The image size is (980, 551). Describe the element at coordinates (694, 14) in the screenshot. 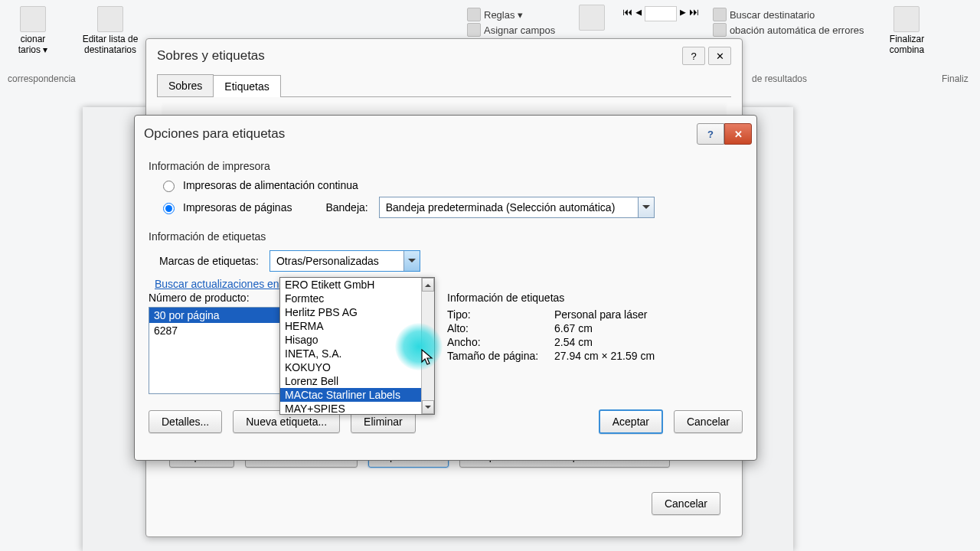

I see `nav-last-icon: ⏭` at that location.